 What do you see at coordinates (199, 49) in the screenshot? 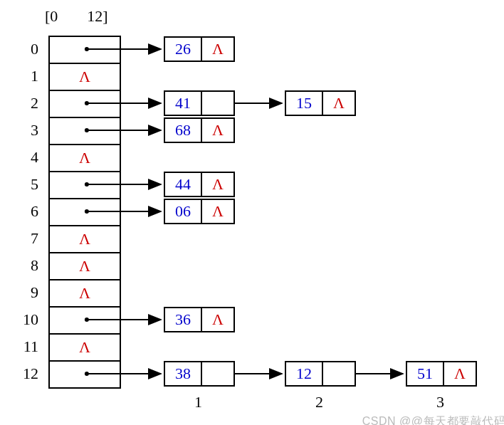
I see `list-node: 26Λ` at bounding box center [199, 49].